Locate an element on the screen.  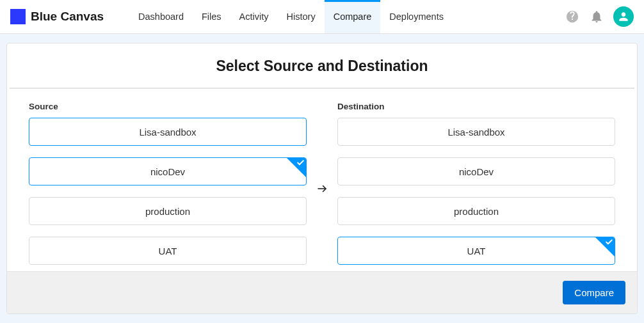
source-env-item: Lisa-sandbox is located at coordinates (168, 132).